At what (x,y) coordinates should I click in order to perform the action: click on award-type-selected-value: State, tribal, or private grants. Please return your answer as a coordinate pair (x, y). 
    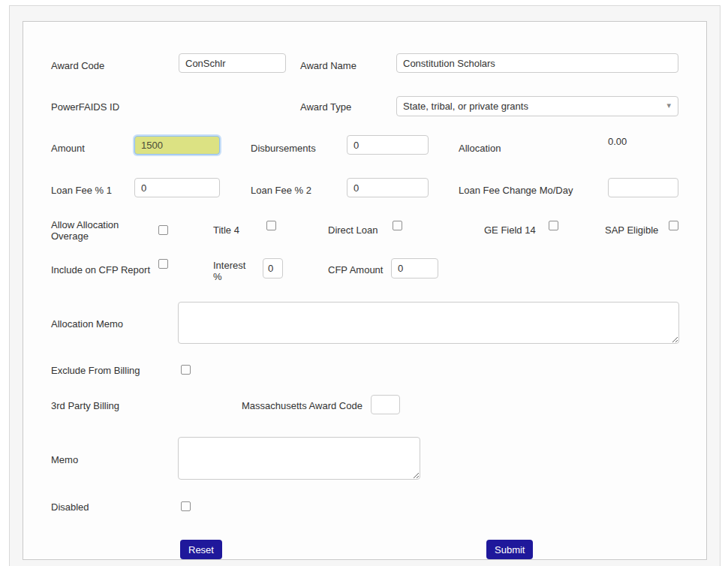
    Looking at the image, I should click on (465, 107).